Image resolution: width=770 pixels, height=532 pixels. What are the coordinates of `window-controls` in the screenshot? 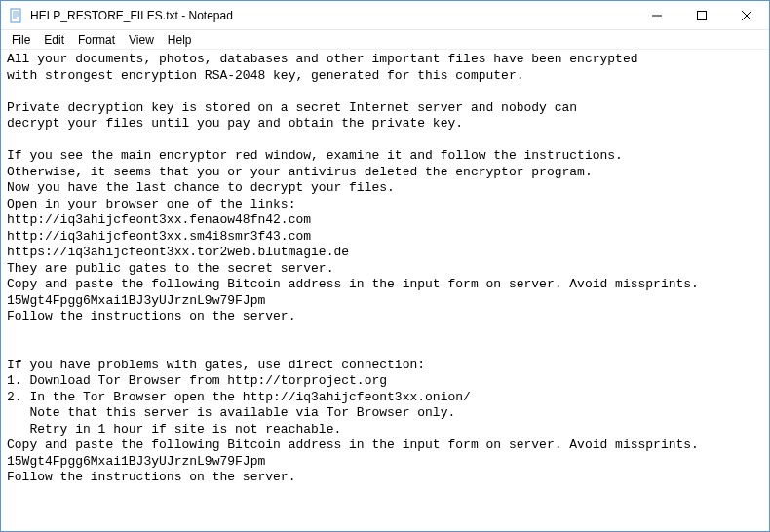 It's located at (702, 16).